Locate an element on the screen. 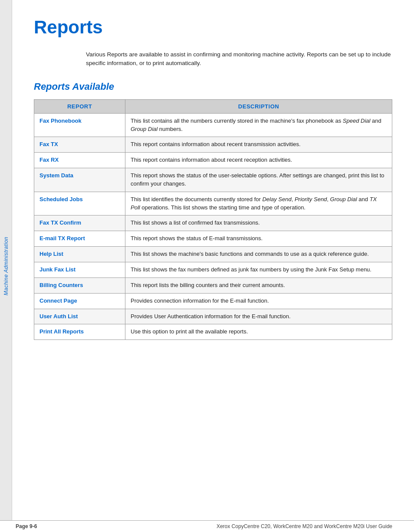 This screenshot has width=414, height=532. report-name: User Auth List is located at coordinates (59, 317).